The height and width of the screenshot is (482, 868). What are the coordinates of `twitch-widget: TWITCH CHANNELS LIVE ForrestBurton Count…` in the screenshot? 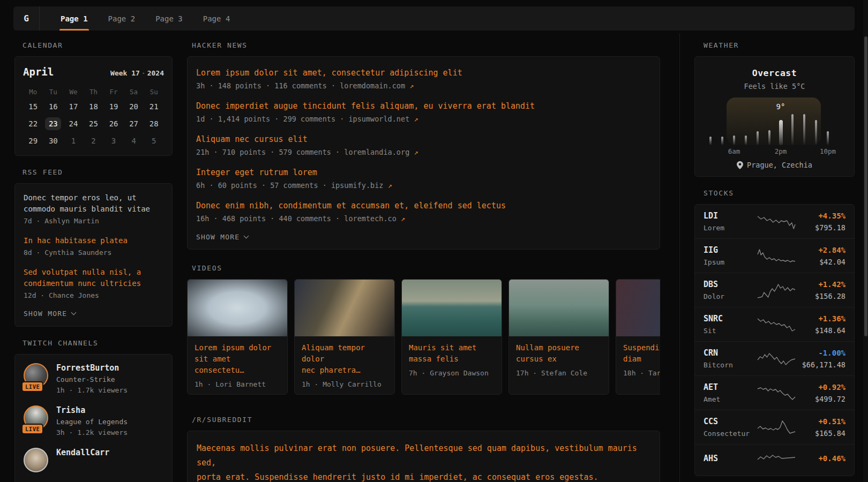 It's located at (93, 411).